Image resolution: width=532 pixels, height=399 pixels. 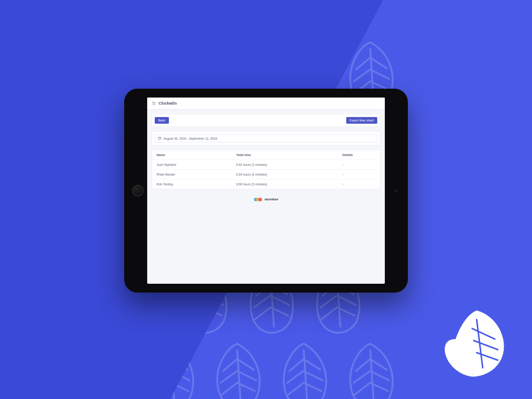 I want to click on app-logo-icon, so click(x=154, y=103).